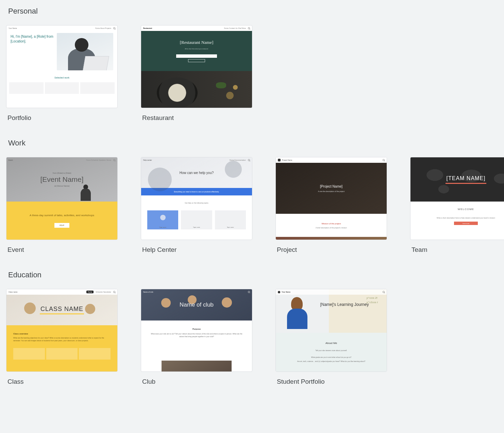 This screenshot has width=504, height=433. I want to click on preview-about-title: About Me, so click(331, 343).